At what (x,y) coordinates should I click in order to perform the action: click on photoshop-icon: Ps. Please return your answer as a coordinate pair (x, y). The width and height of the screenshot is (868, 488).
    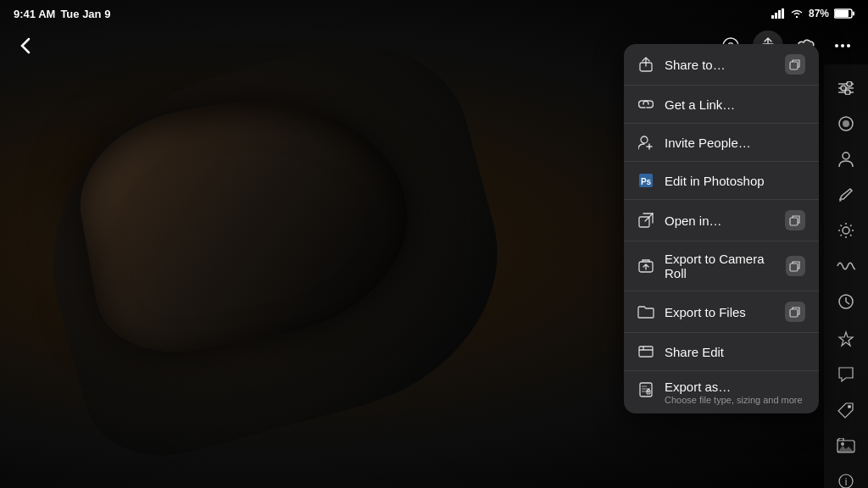
    Looking at the image, I should click on (646, 180).